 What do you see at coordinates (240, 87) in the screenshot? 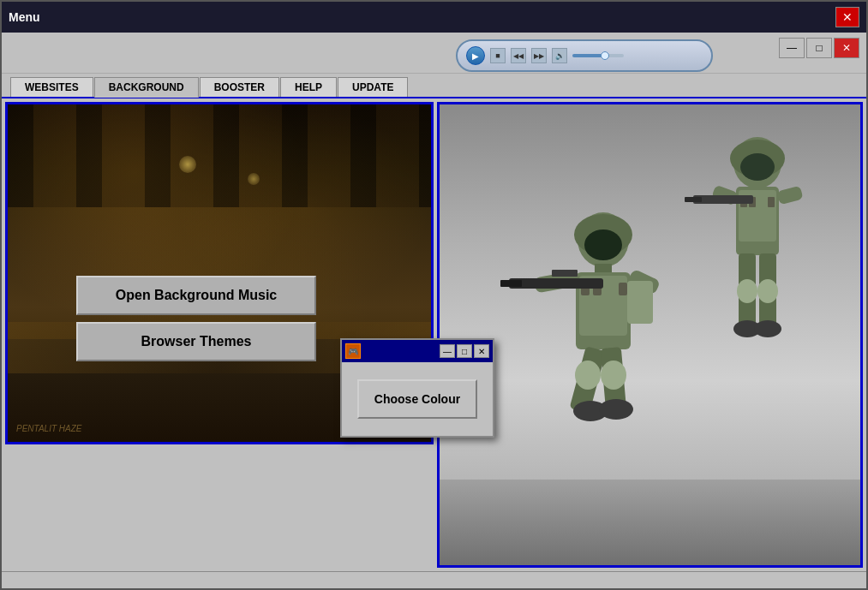
I see `tab-booster: BOOSTER` at bounding box center [240, 87].